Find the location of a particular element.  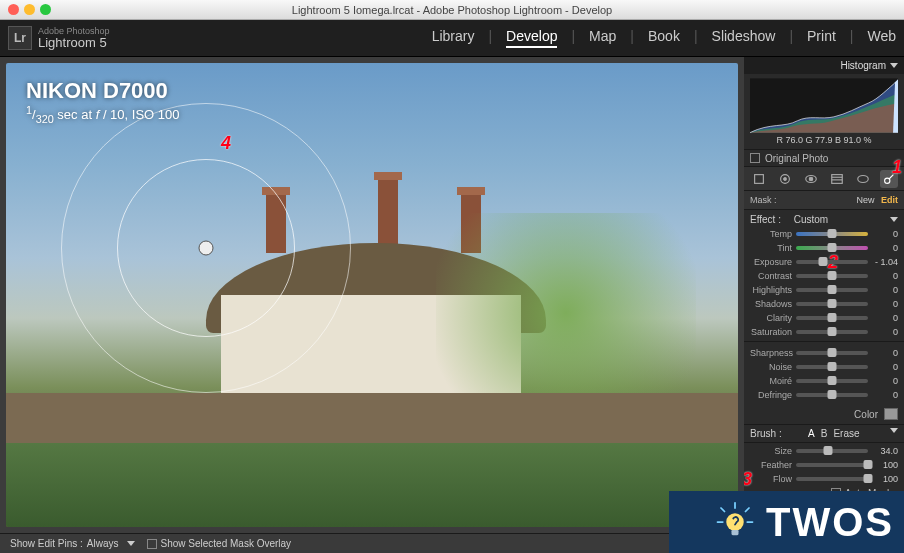

histogram-header: Histogram is located at coordinates (824, 66).